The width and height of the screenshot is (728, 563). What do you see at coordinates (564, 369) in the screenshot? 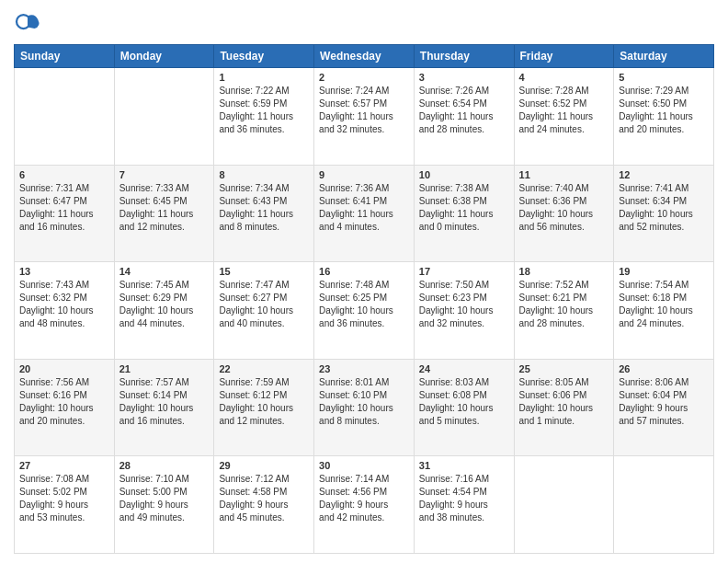
I see `day-number: 25` at bounding box center [564, 369].